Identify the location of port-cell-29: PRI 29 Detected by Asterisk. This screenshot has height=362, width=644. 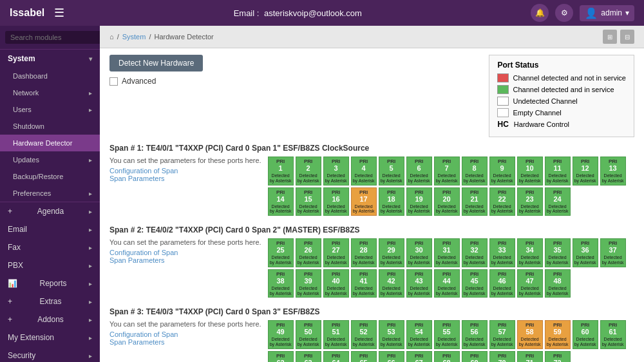
(392, 252).